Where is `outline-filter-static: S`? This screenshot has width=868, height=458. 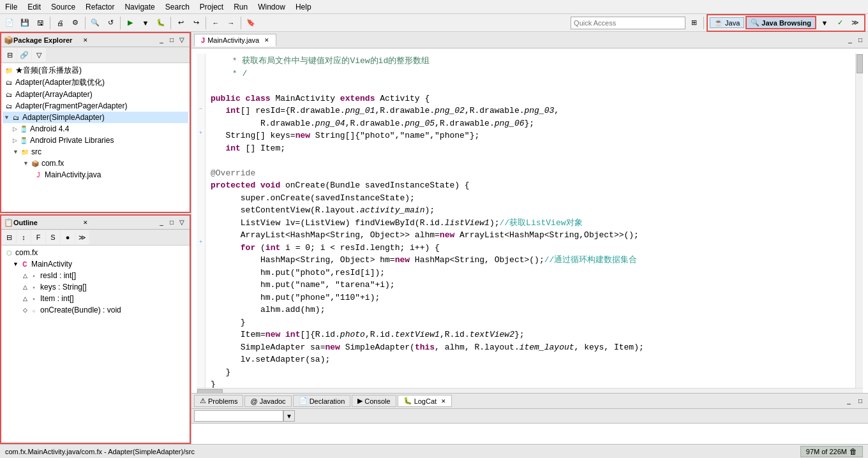
outline-filter-static: S is located at coordinates (53, 237).